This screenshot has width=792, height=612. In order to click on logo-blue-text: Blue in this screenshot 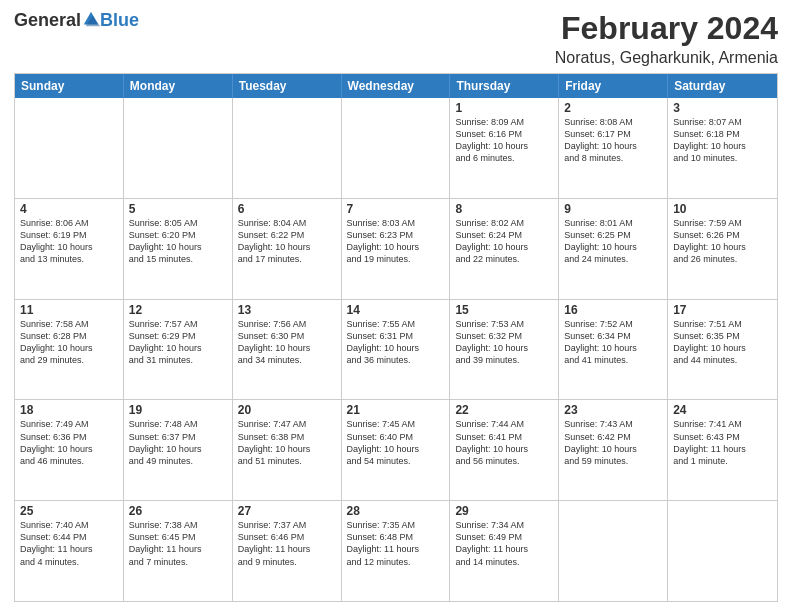, I will do `click(120, 20)`.